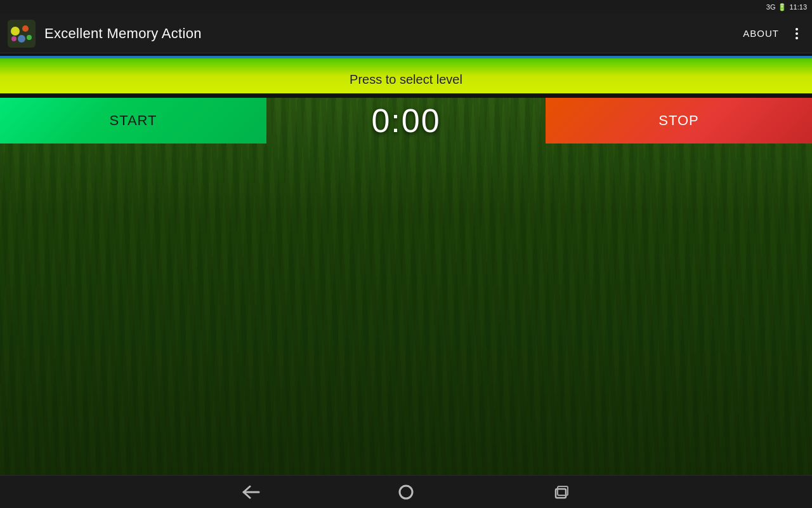 The height and width of the screenshot is (508, 812). What do you see at coordinates (133, 121) in the screenshot?
I see `start-button: START` at bounding box center [133, 121].